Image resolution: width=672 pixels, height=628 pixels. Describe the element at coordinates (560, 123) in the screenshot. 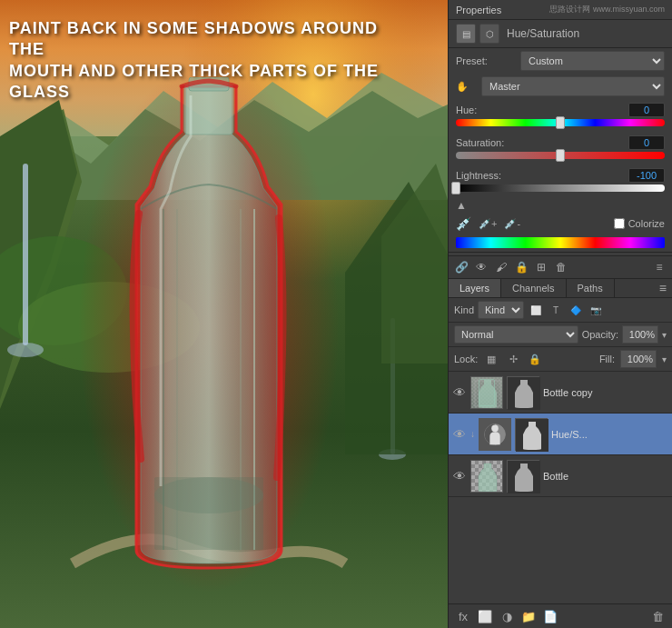

I see `hue-track` at that location.